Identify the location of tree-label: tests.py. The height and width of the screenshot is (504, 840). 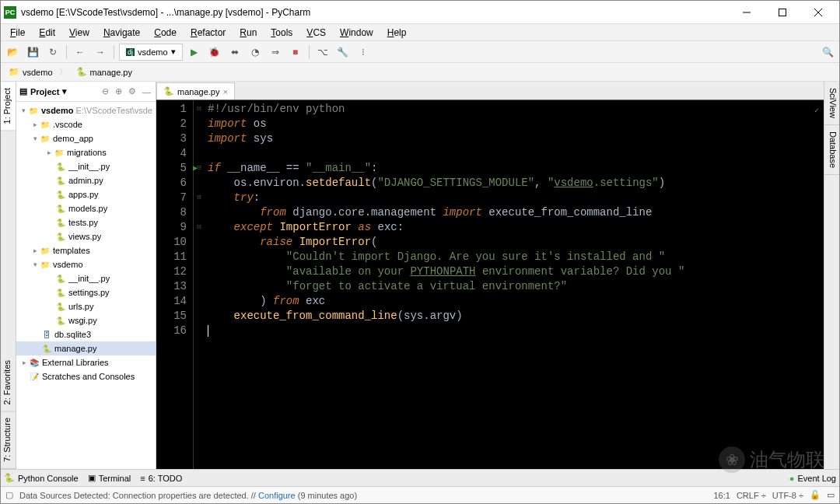
(83, 222).